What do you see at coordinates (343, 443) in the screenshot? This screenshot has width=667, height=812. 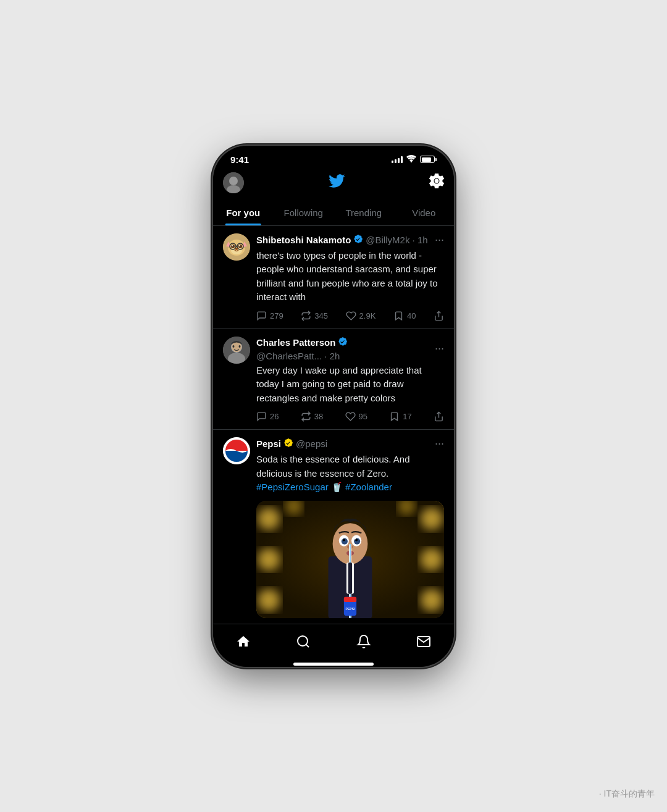 I see `tweet-name-row: Pepsi @pepsi` at bounding box center [343, 443].